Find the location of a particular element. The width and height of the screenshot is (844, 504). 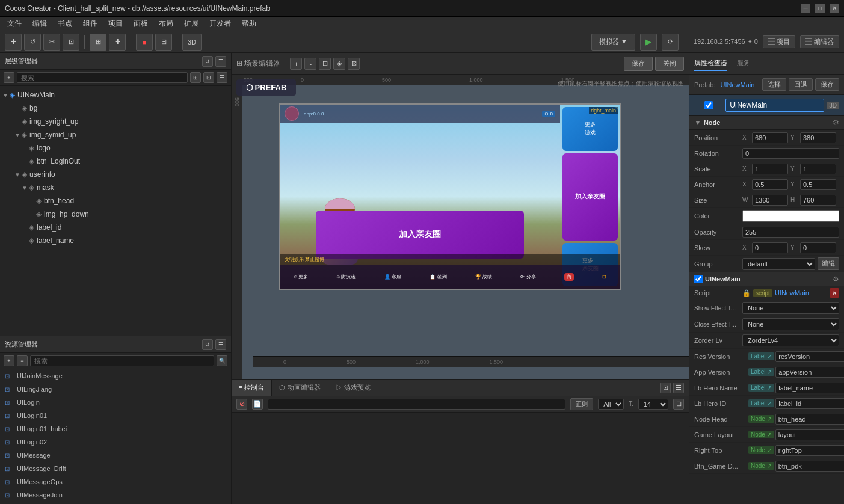

nav-checkin: 📋 签到 is located at coordinates (438, 277).